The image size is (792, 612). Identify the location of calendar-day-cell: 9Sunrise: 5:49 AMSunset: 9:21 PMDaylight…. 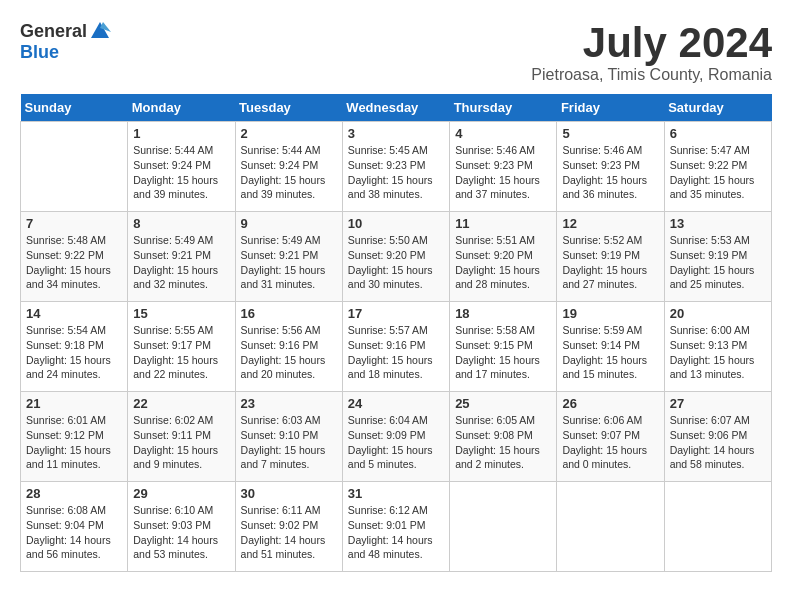
(288, 257).